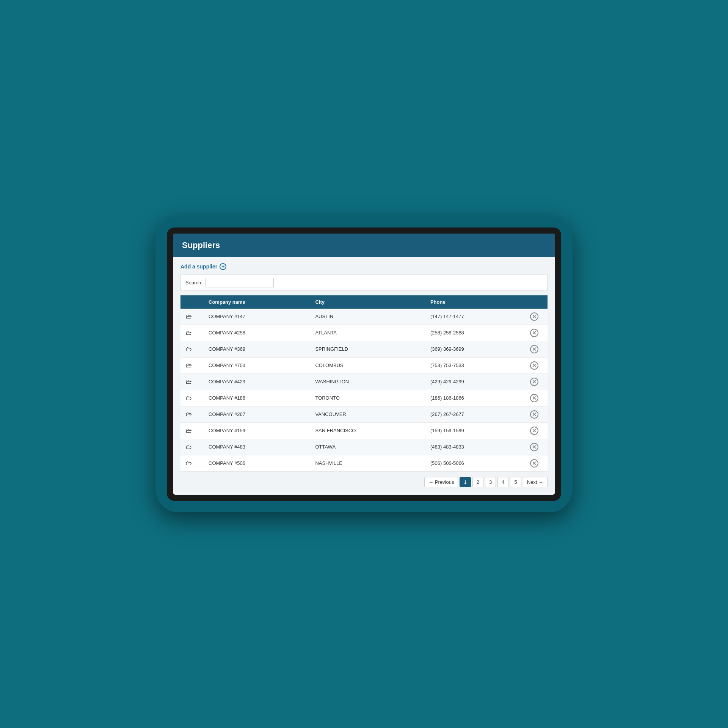 The width and height of the screenshot is (728, 728). What do you see at coordinates (199, 267) in the screenshot?
I see `add-supplier-label: Add a supplier` at bounding box center [199, 267].